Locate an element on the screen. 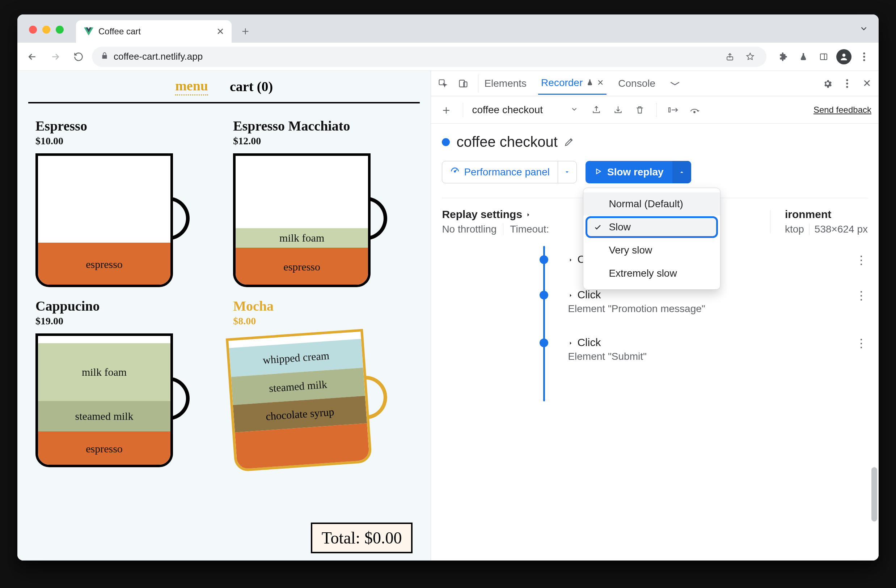 The width and height of the screenshot is (896, 588). device-value: ktop is located at coordinates (794, 229).